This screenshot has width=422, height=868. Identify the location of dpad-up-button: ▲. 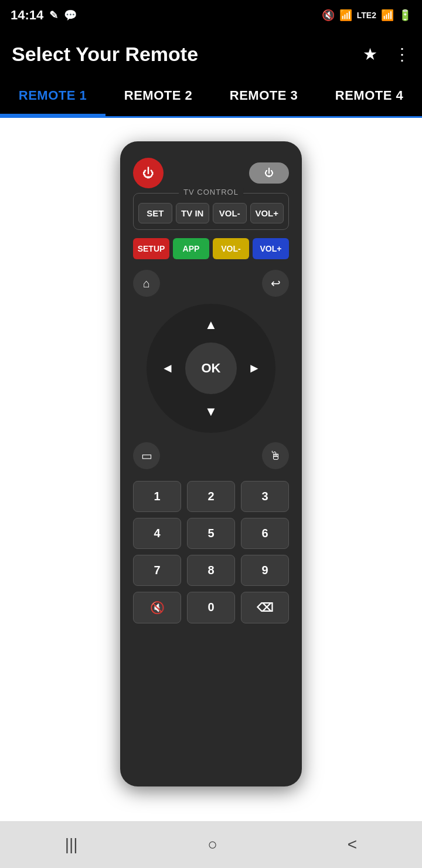
(211, 325).